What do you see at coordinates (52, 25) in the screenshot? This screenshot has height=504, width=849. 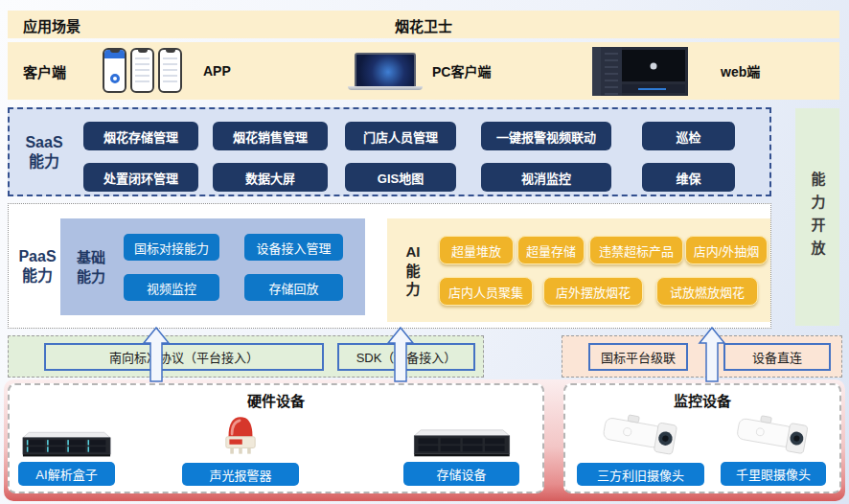 I see `scenario-label: 应用场景` at bounding box center [52, 25].